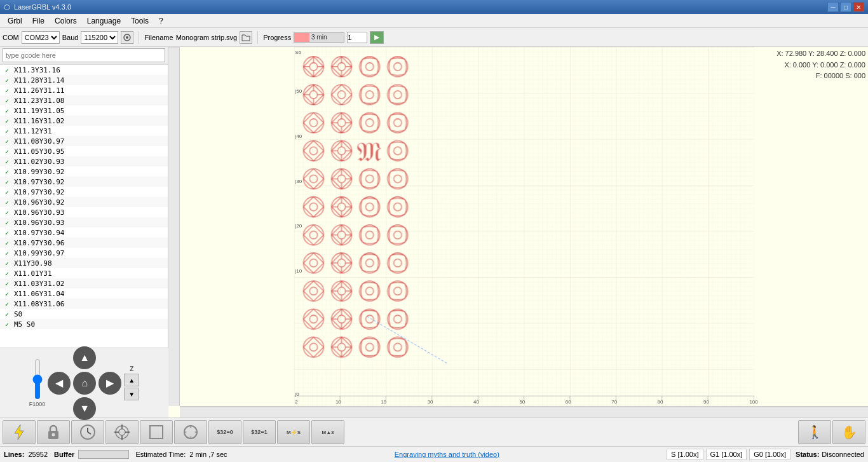  What do you see at coordinates (84, 70) in the screenshot?
I see `gcode-list-item: ✓X11.3Y31.16` at bounding box center [84, 70].